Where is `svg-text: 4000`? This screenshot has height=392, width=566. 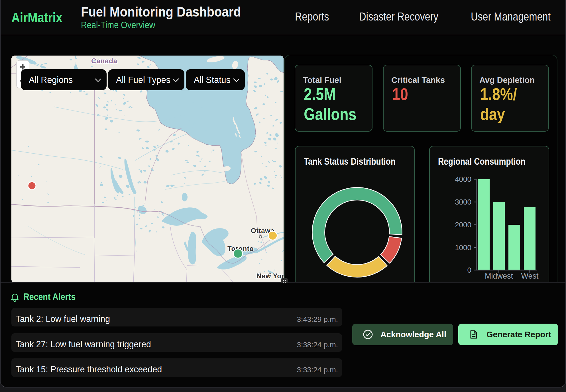 svg-text: 4000 is located at coordinates (463, 179).